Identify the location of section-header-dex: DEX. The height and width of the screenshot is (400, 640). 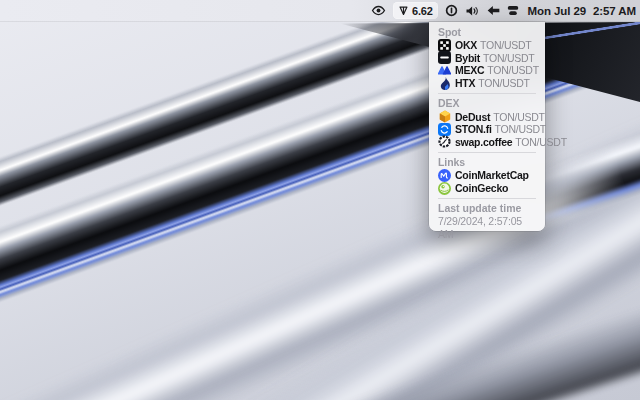
(487, 104).